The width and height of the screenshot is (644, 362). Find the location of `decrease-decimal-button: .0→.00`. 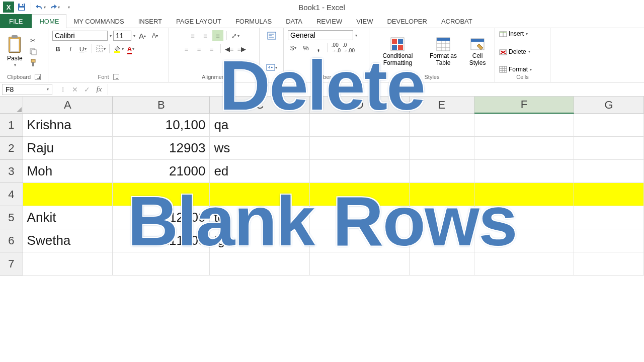

decrease-decimal-button: .0→.00 is located at coordinates (349, 48).